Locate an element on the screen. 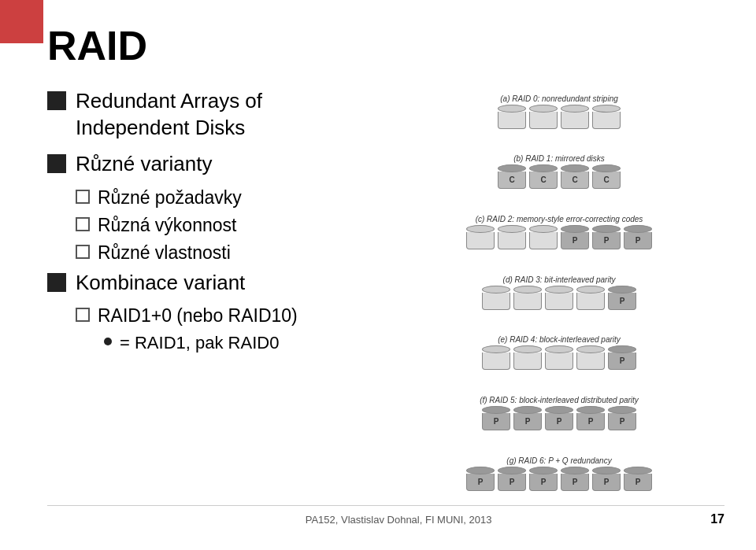 This screenshot has width=756, height=550. raid-diagram-a: (a) RAID 0: nonredundant striping is located at coordinates (559, 112).